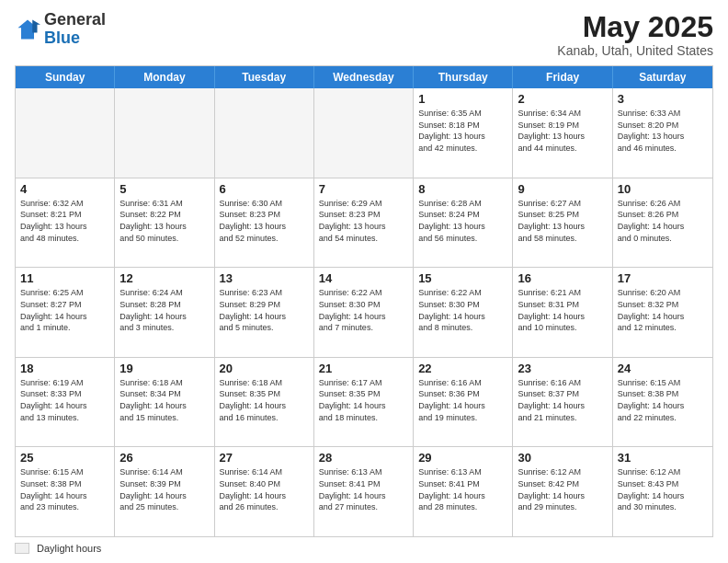  Describe the element at coordinates (563, 190) in the screenshot. I see `cell-day-number: 9` at that location.